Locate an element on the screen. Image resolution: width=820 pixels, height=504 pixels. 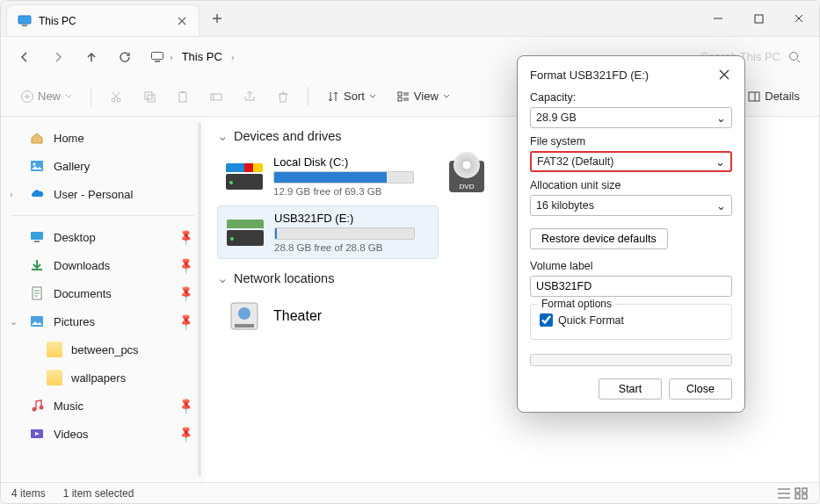
details-pane-button: Details is located at coordinates (773, 97).